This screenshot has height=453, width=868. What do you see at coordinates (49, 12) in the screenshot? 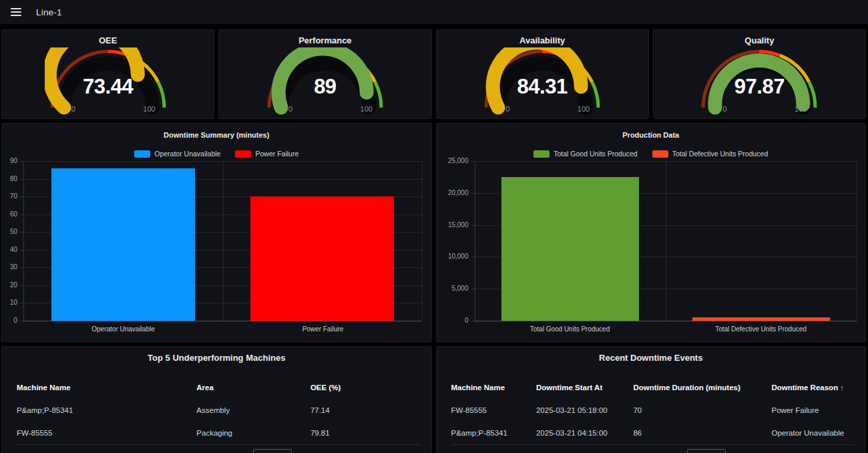
I see `dashboard-title: Line-1` at bounding box center [49, 12].